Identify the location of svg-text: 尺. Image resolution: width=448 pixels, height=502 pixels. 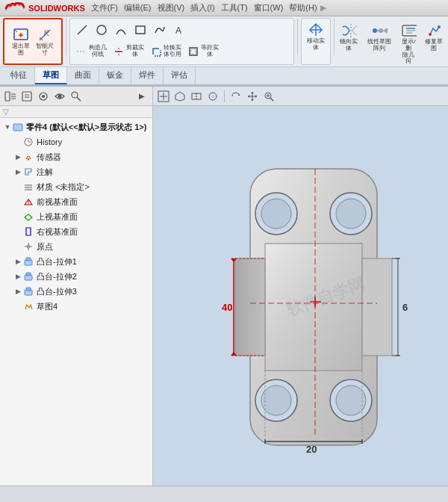
(46, 33).